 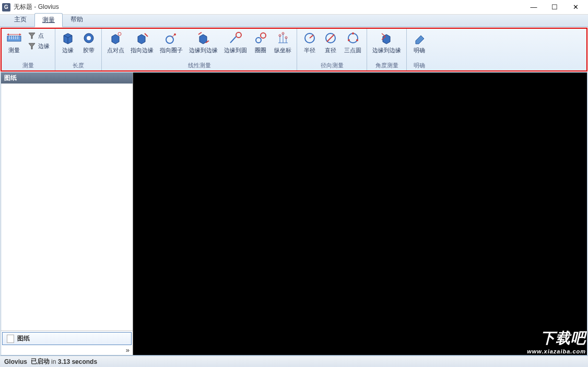 What do you see at coordinates (142, 38) in the screenshot?
I see `cube-edge-icon` at bounding box center [142, 38].